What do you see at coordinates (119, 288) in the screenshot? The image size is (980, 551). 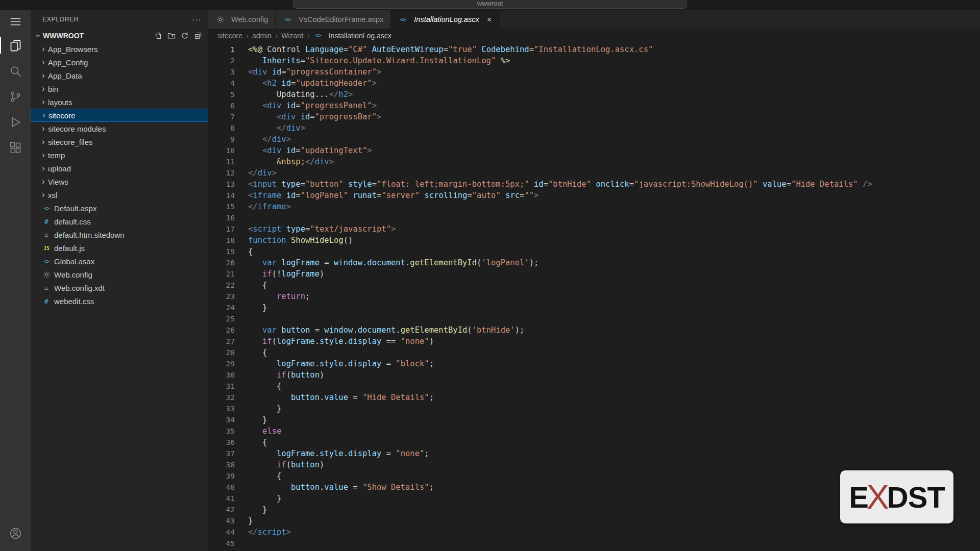 I see `tree-file-Web.config.xdt: ≡Web.config.xdt` at bounding box center [119, 288].